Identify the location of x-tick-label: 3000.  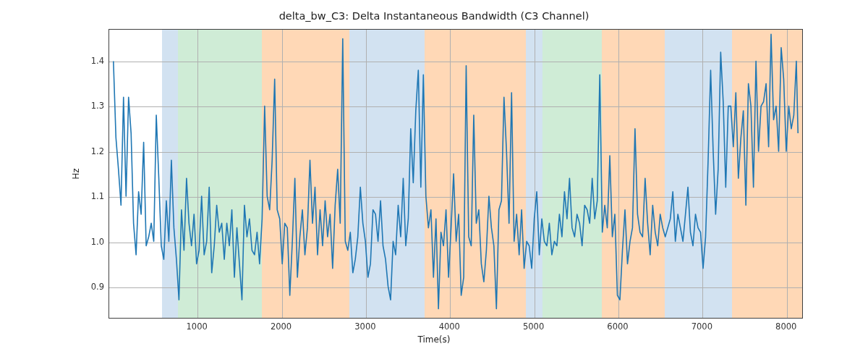
(365, 327).